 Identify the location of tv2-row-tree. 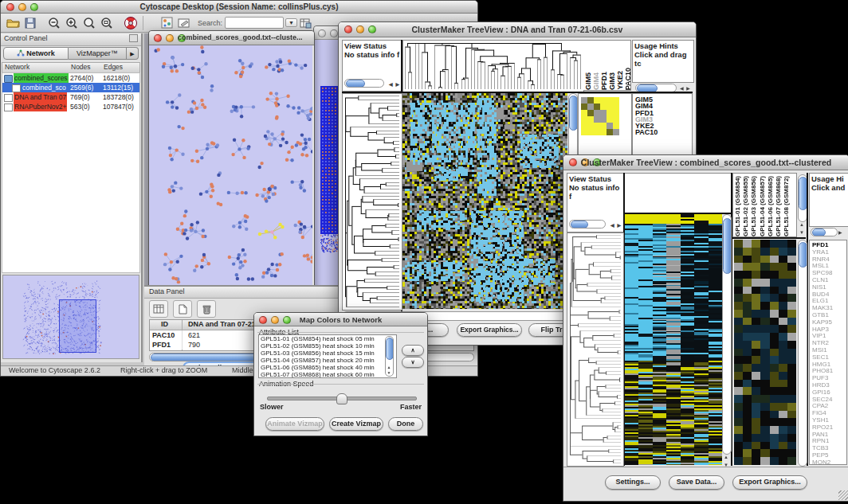
(595, 350).